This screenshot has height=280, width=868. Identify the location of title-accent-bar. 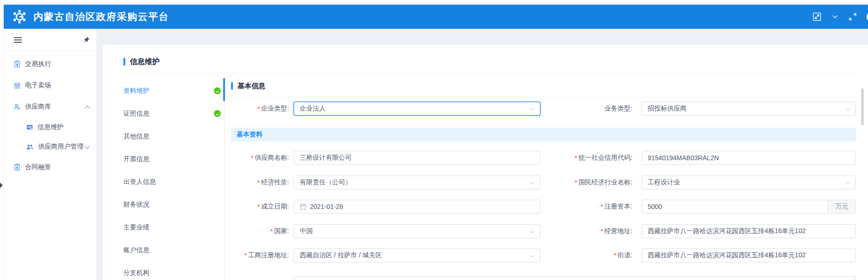
(124, 62).